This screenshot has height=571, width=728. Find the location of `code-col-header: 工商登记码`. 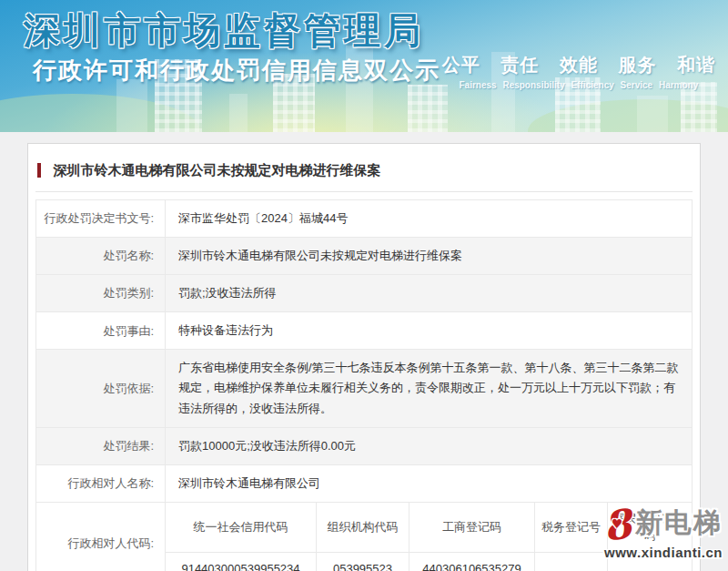

code-col-header: 工商登记码 is located at coordinates (472, 526).